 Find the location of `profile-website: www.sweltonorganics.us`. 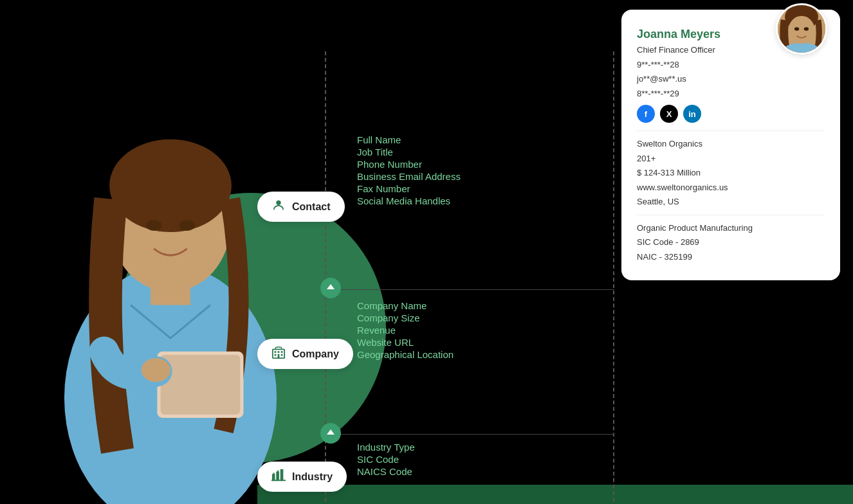

profile-website: www.sweltonorganics.us is located at coordinates (731, 188).